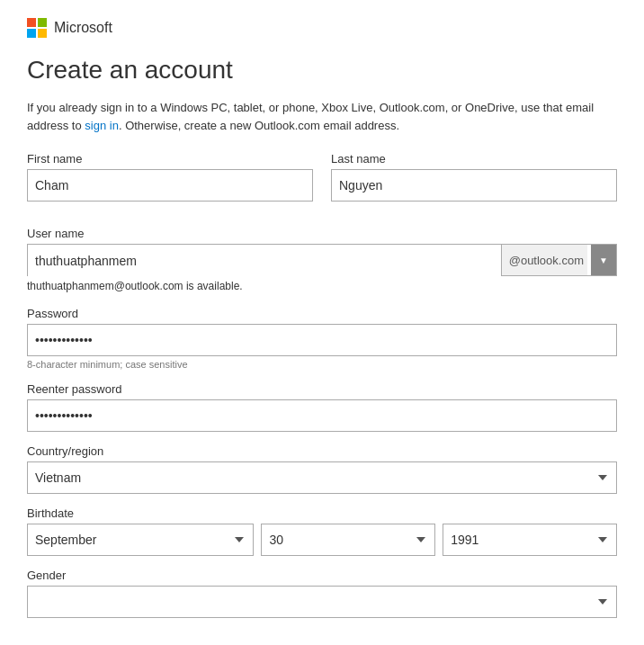 This screenshot has height=645, width=644. Describe the element at coordinates (140, 540) in the screenshot. I see `birth-month-select: January February March April May June Ju…` at that location.